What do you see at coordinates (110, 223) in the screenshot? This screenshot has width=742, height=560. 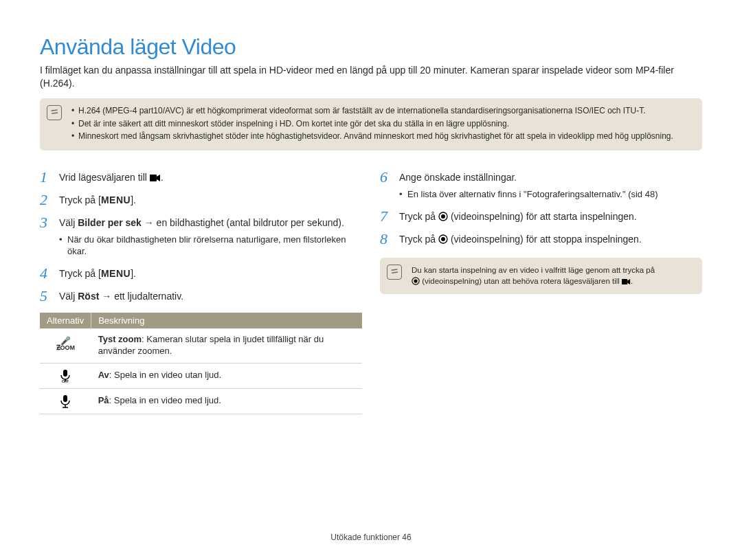 I see `step-bold: Bilder per sek` at bounding box center [110, 223].